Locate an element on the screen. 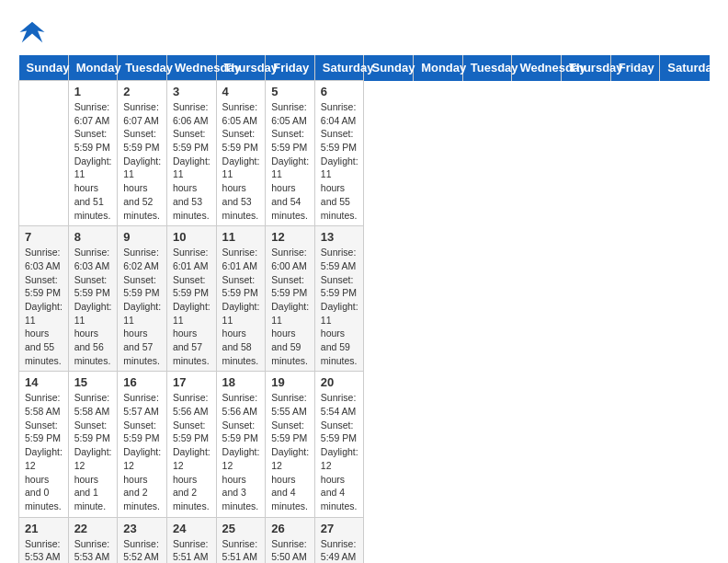  day-number: 2 is located at coordinates (142, 92).